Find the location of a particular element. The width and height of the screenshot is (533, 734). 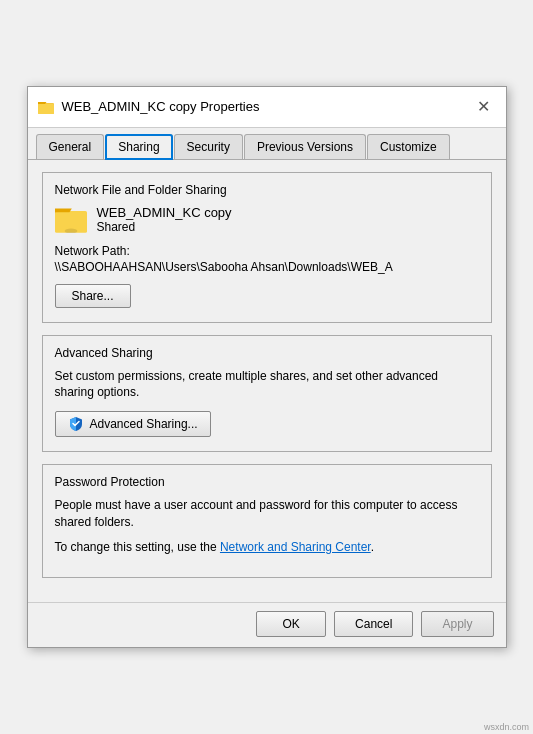

file-status: Shared is located at coordinates (164, 227).